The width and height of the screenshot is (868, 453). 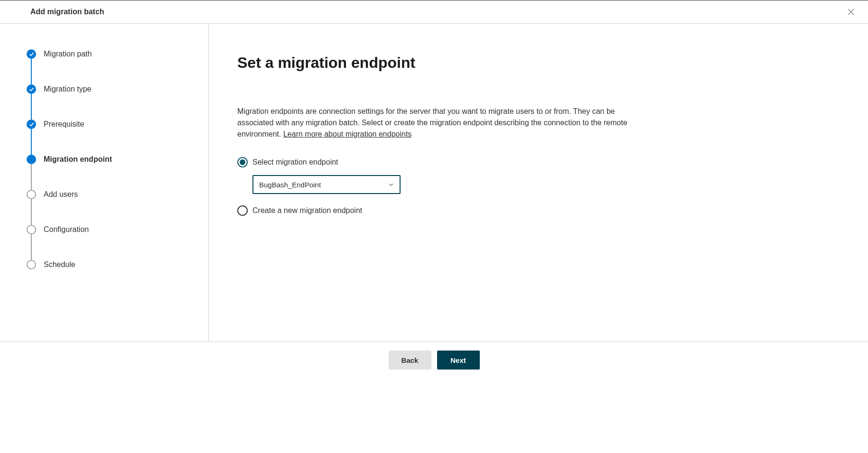 What do you see at coordinates (851, 12) in the screenshot?
I see `close-icon` at bounding box center [851, 12].